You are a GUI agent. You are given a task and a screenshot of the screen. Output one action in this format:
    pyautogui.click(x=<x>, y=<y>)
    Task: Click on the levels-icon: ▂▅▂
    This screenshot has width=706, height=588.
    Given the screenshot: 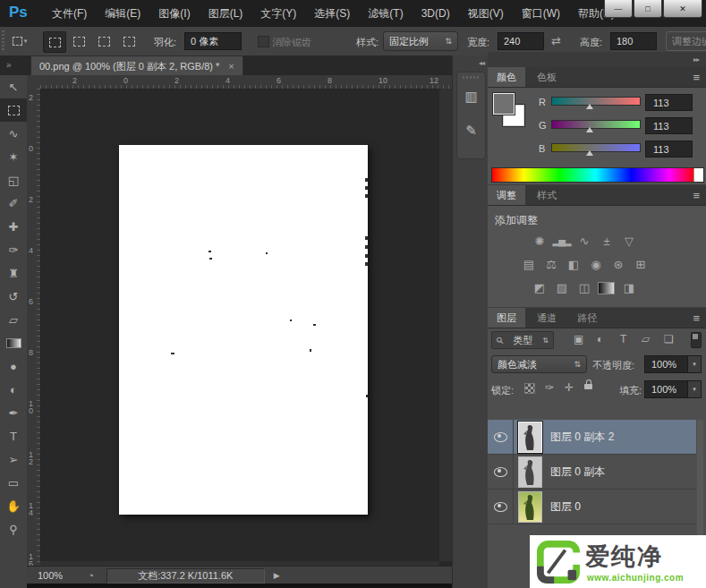 What is the action you would take?
    pyautogui.click(x=562, y=242)
    